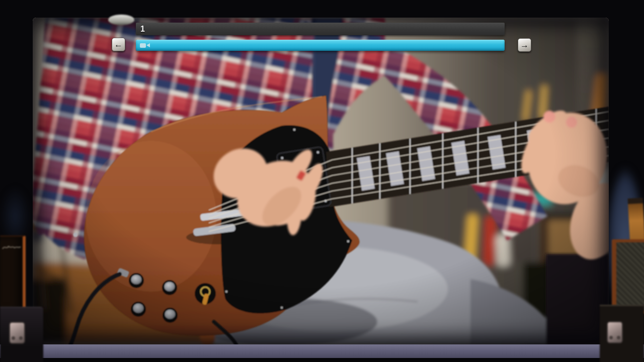 This screenshot has width=644, height=362. I want to click on camera-device-on-screen, so click(121, 20).